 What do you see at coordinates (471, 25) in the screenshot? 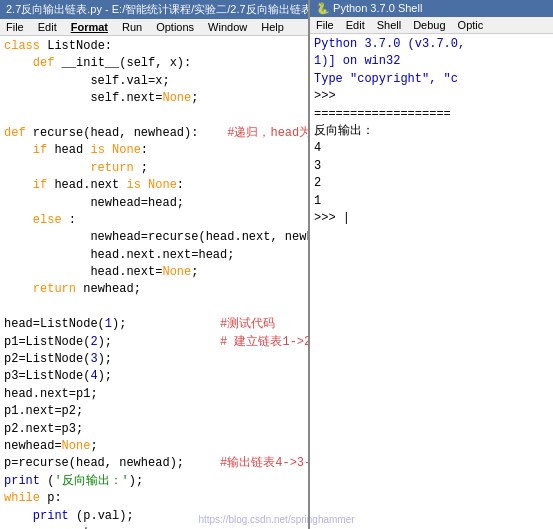
I see `shell-menu-options: Optic` at bounding box center [471, 25].